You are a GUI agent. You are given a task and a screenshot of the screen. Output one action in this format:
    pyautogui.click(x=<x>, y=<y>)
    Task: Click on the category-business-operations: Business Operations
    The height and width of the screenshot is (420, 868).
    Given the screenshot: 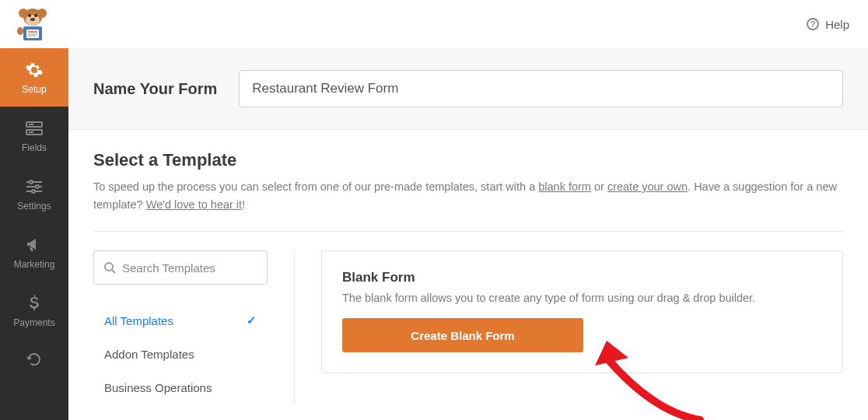 What is the action you would take?
    pyautogui.click(x=180, y=387)
    